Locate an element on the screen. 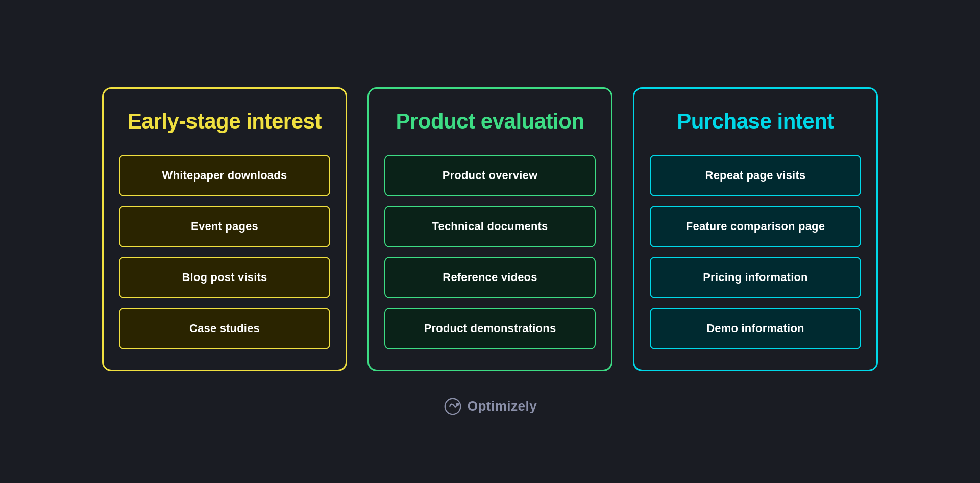  item-label-purchase-intent-3: Demo information is located at coordinates (755, 328).